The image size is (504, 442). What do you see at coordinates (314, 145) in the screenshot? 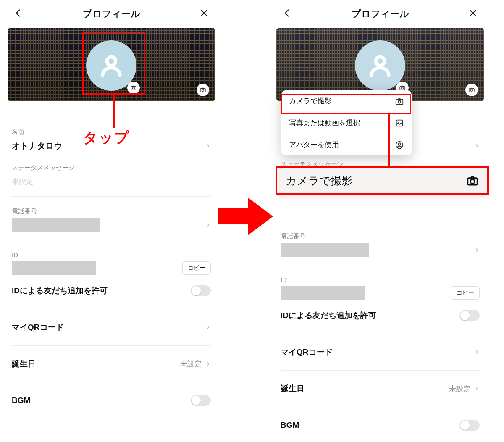
I see `option-avatar-label: アバターを使用` at bounding box center [314, 145].